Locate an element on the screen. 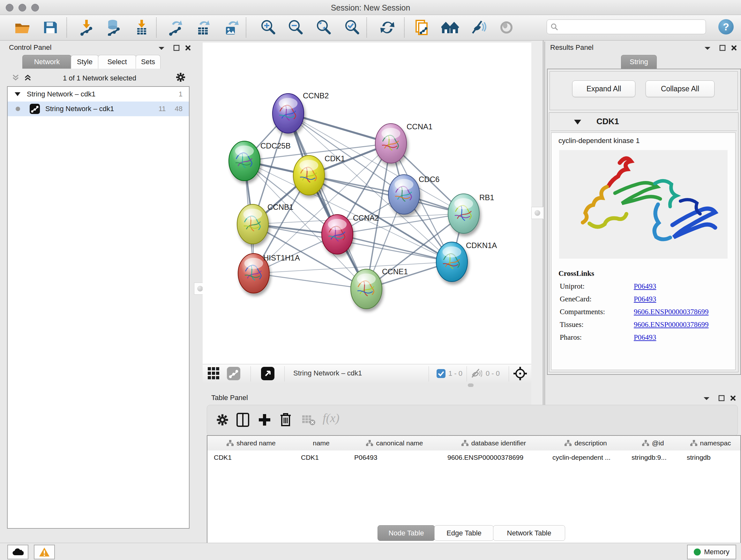 The width and height of the screenshot is (741, 560). zoom-fit-icon is located at coordinates (324, 27).